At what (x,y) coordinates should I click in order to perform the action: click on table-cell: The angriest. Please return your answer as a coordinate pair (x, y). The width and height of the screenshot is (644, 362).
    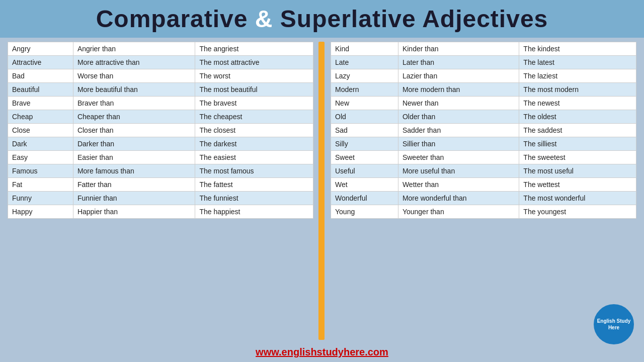
    Looking at the image, I should click on (255, 49).